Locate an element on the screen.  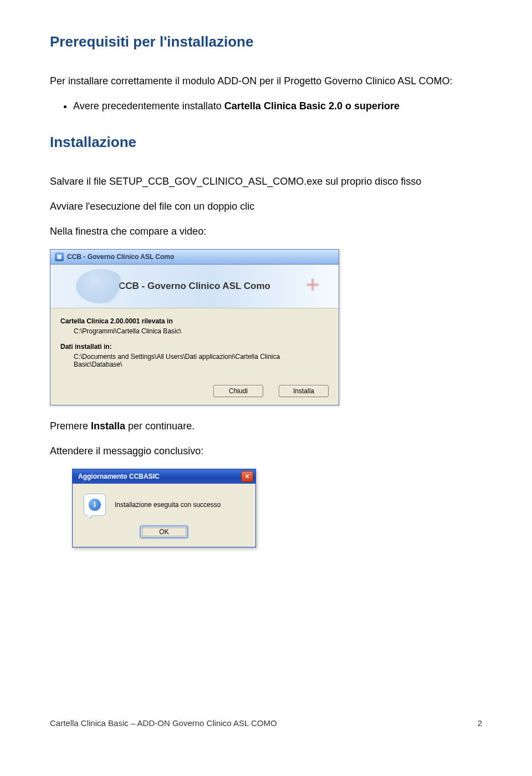
page-footer: Cartella Clinica Basic – ADD-ON Governo … is located at coordinates (266, 723).